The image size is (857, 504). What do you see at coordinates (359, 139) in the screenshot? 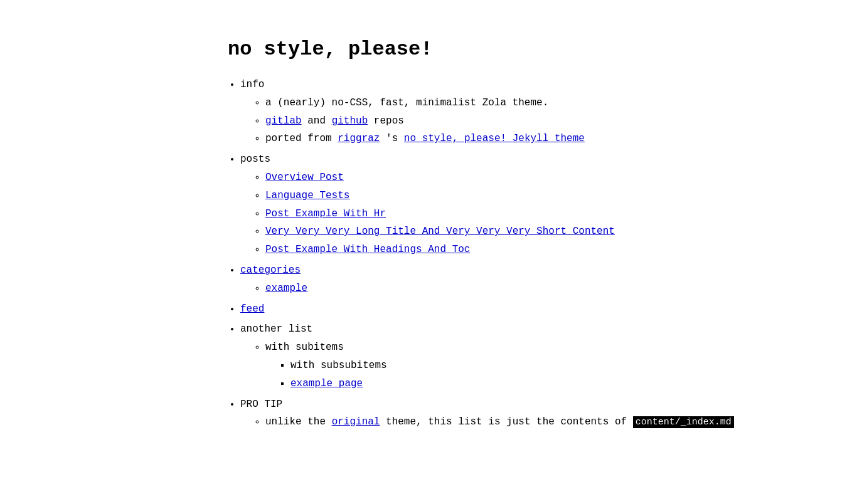
I see `riggraz-link: riggraz` at bounding box center [359, 139].